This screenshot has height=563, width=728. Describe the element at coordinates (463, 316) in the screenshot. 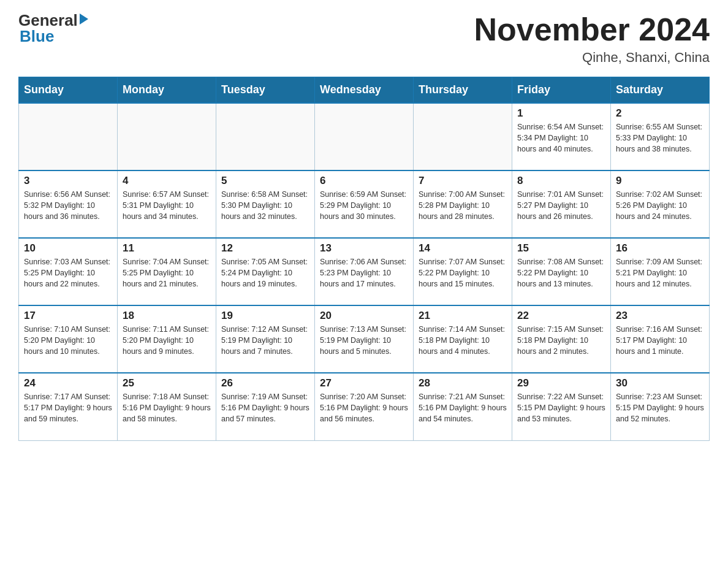

I see `day-number: 21` at that location.